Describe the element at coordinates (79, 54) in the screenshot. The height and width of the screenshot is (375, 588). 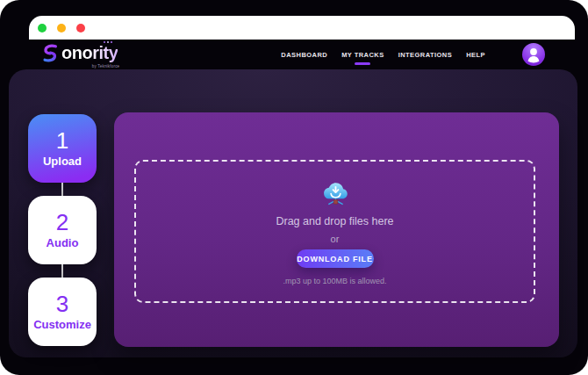
I see `brand-logo: onority by Teknikforce` at that location.